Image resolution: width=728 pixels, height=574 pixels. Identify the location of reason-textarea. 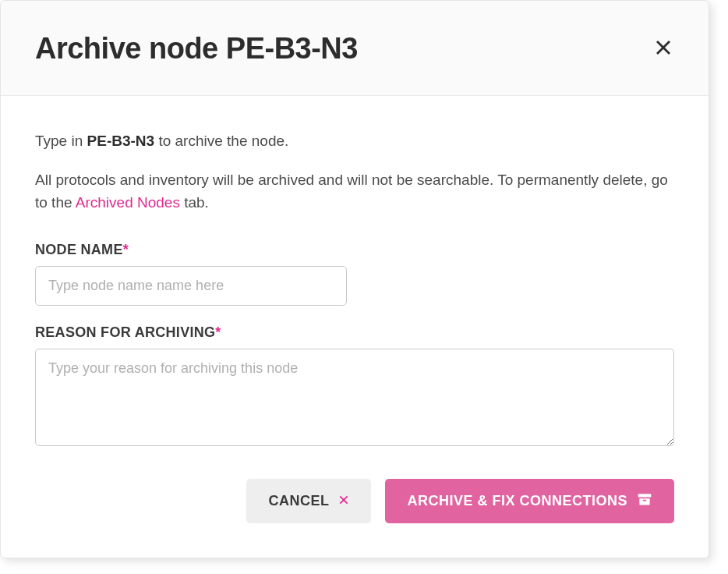
(355, 398).